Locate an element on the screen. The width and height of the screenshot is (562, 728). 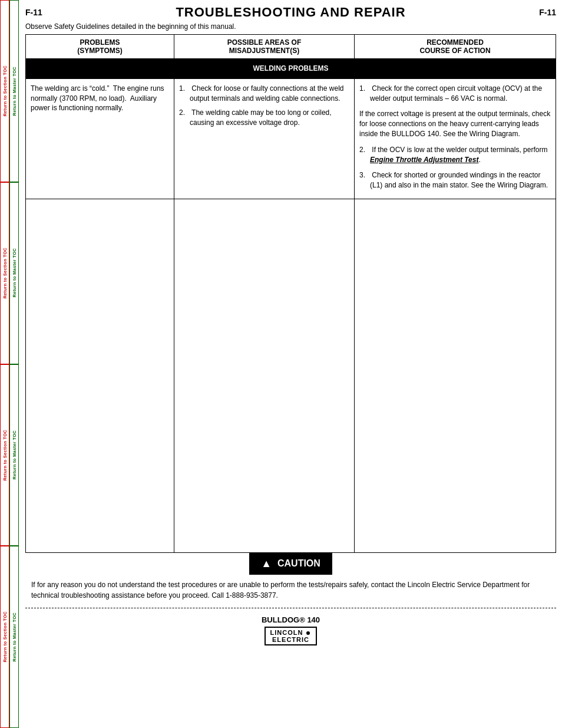
sidebar-label-4: Return to Master TOC is located at coordinates (14, 272).